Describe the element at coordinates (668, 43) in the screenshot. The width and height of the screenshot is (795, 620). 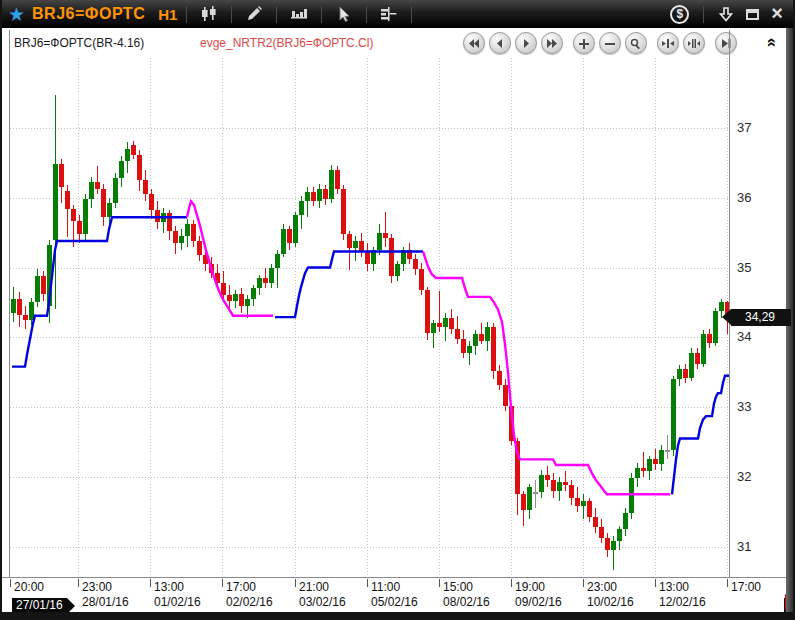
I see `compress-horizontal-button` at that location.